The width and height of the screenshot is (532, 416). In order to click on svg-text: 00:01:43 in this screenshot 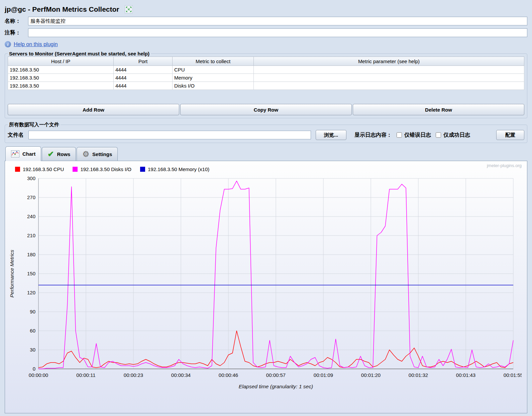, I will do `click(466, 375)`.